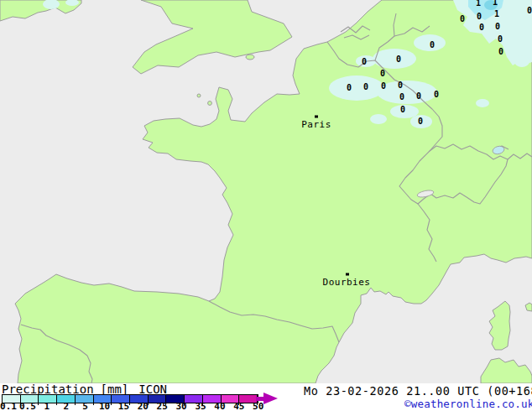  Describe the element at coordinates (163, 406) in the screenshot. I see `scale-tick-label-25: 25` at that location.